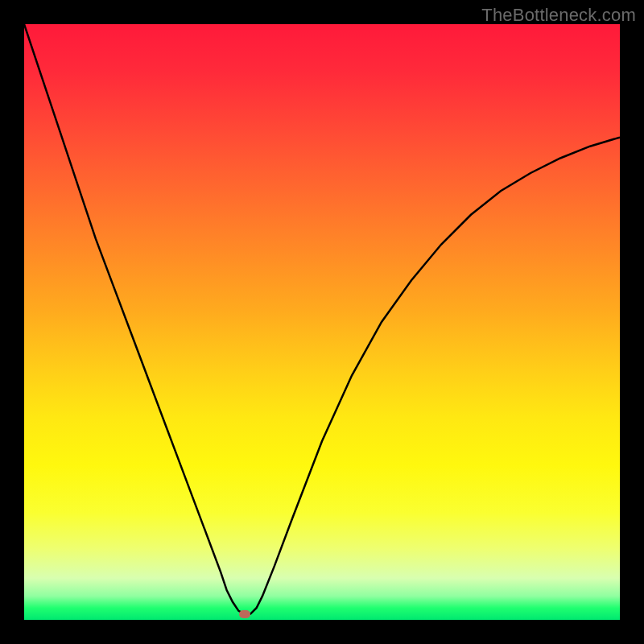 Image resolution: width=644 pixels, height=644 pixels. What do you see at coordinates (559, 15) in the screenshot?
I see `watermark-text: TheBottleneck.com` at bounding box center [559, 15].